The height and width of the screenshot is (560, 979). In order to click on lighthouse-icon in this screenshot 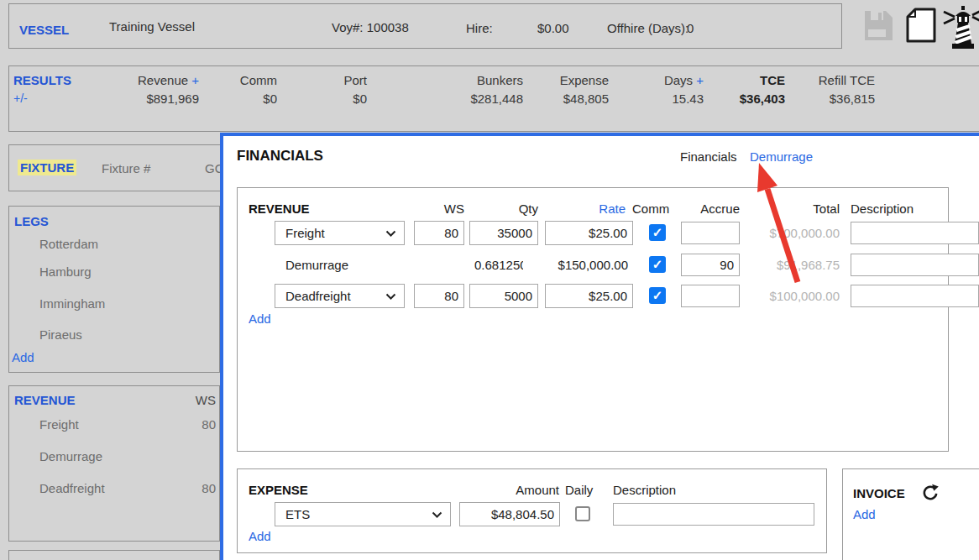, I will do `click(961, 28)`.